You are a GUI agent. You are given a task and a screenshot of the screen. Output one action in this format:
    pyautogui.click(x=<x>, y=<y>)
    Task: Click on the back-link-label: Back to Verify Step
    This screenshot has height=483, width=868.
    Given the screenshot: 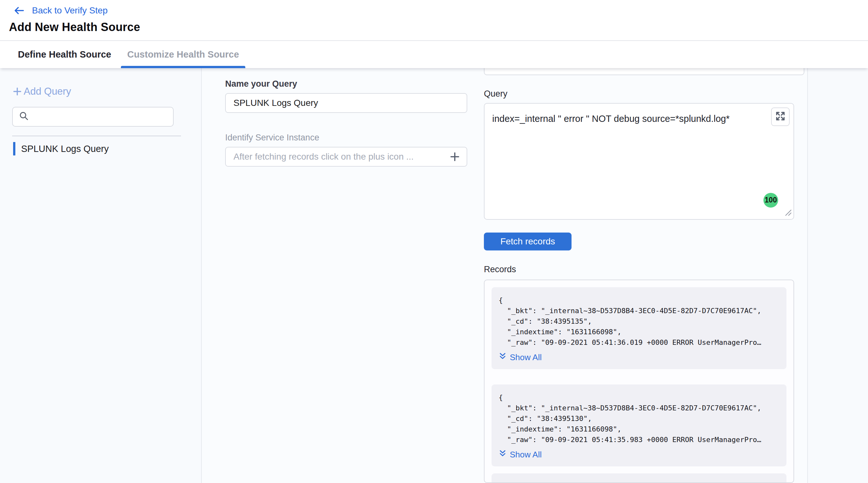 What is the action you would take?
    pyautogui.click(x=70, y=11)
    